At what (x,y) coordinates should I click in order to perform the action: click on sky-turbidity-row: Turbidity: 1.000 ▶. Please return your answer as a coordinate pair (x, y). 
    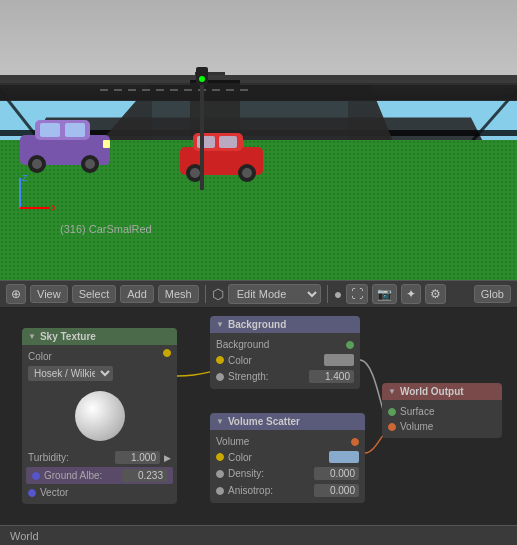
    Looking at the image, I should click on (100, 458).